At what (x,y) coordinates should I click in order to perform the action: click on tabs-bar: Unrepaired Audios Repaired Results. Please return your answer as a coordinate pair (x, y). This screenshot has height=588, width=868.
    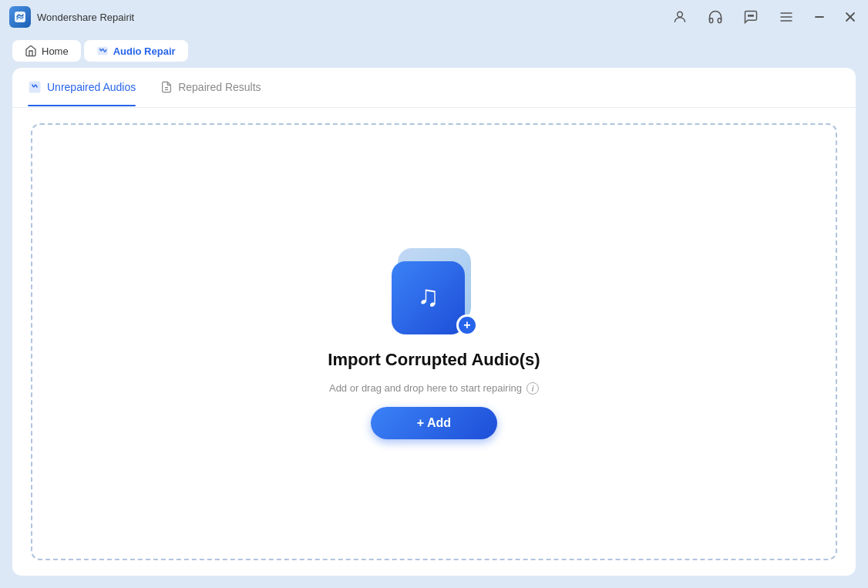
    Looking at the image, I should click on (434, 88).